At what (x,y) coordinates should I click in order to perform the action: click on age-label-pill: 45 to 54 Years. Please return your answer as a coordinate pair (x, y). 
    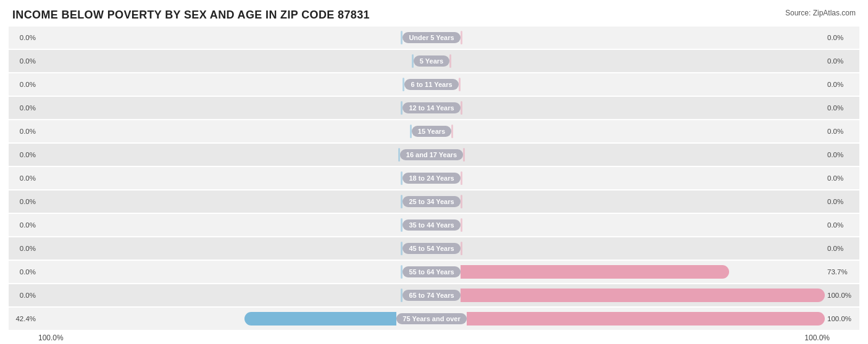
    Looking at the image, I should click on (431, 248).